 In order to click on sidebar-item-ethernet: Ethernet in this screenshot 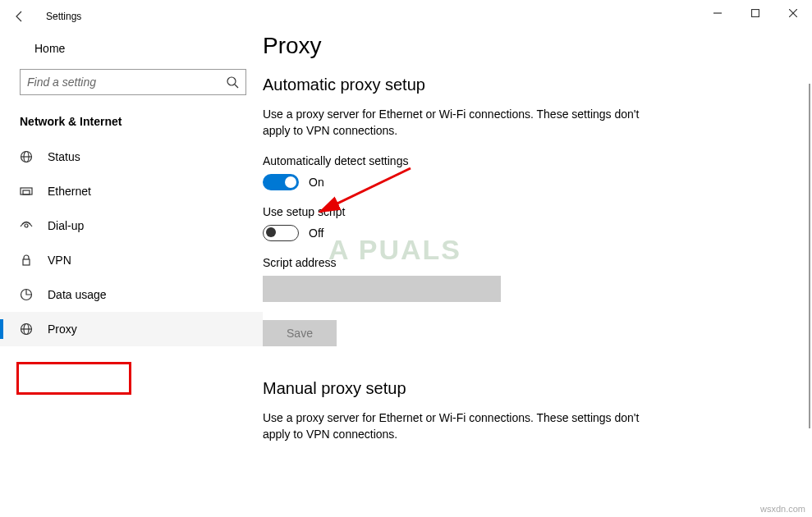, I will do `click(131, 191)`.